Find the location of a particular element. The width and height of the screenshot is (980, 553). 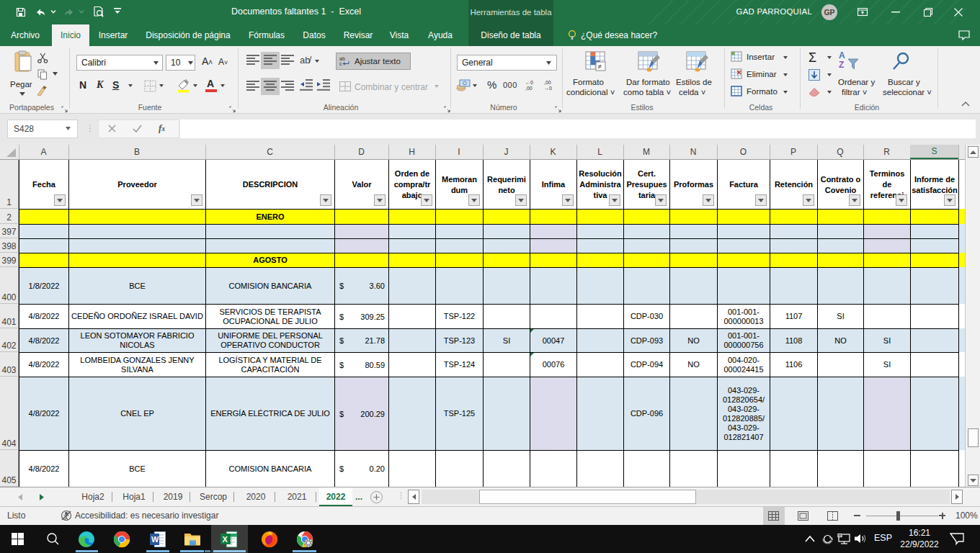

svg-text: Z is located at coordinates (842, 65).